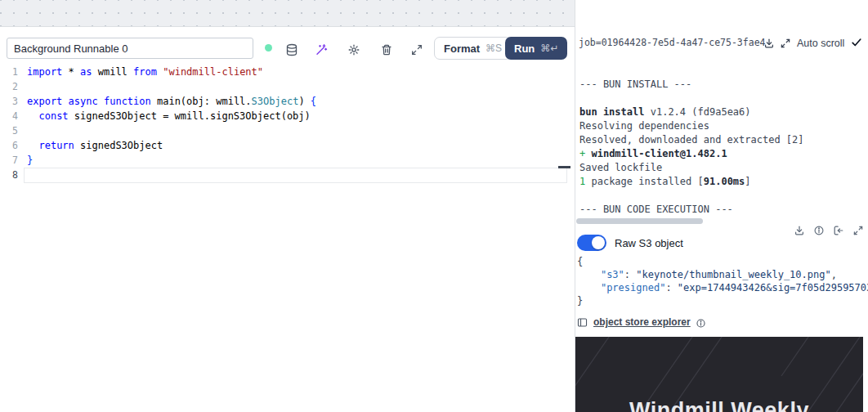 The image size is (868, 412). I want to click on trash-icon, so click(387, 50).